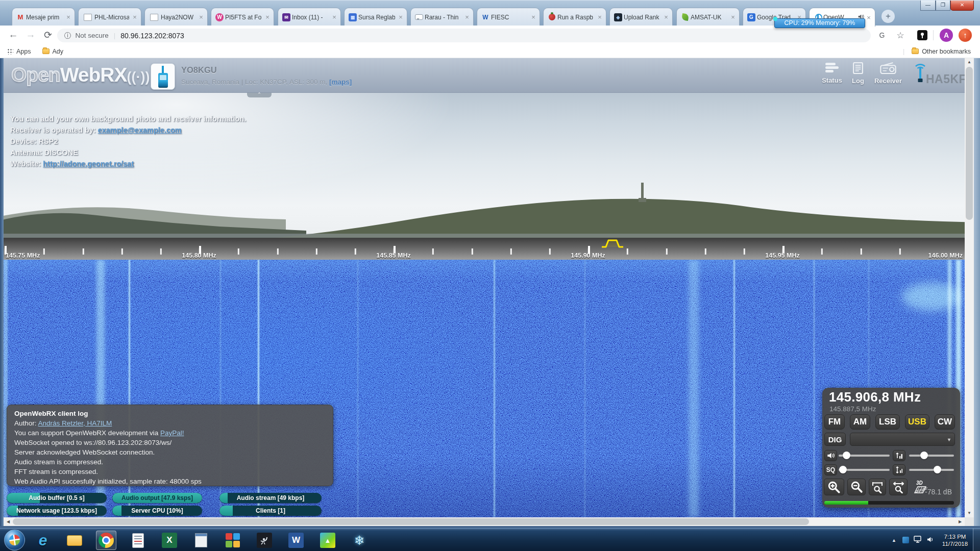  Describe the element at coordinates (328, 540) in the screenshot. I see `taskbar-photos-icon: ▲` at that location.